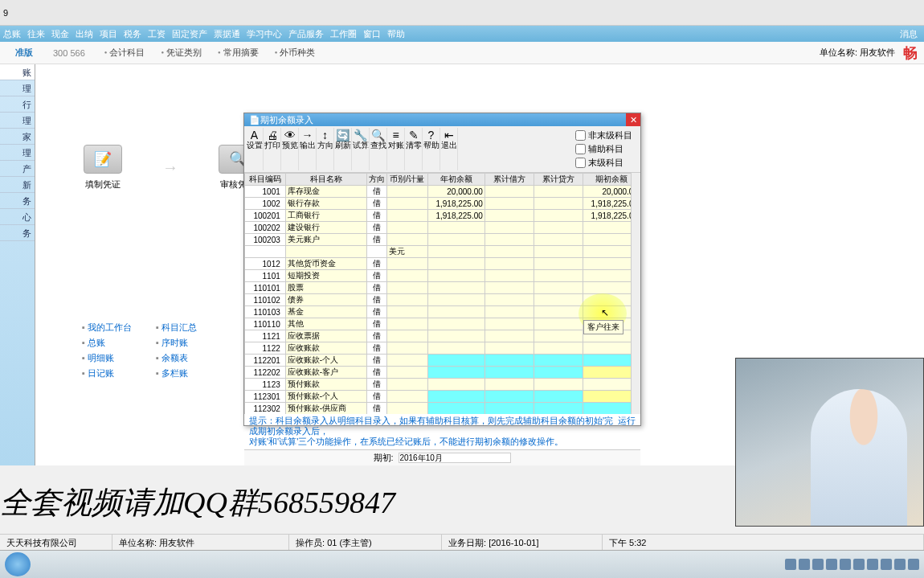 This screenshot has width=924, height=578. I want to click on sidebar-item: 账, so click(18, 72).